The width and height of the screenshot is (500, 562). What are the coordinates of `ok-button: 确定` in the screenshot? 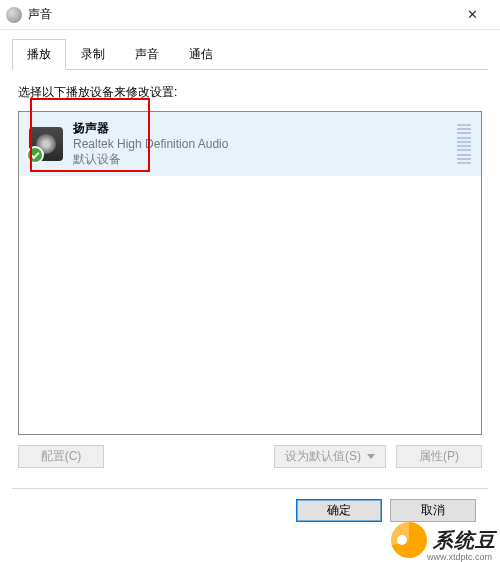 It's located at (339, 510).